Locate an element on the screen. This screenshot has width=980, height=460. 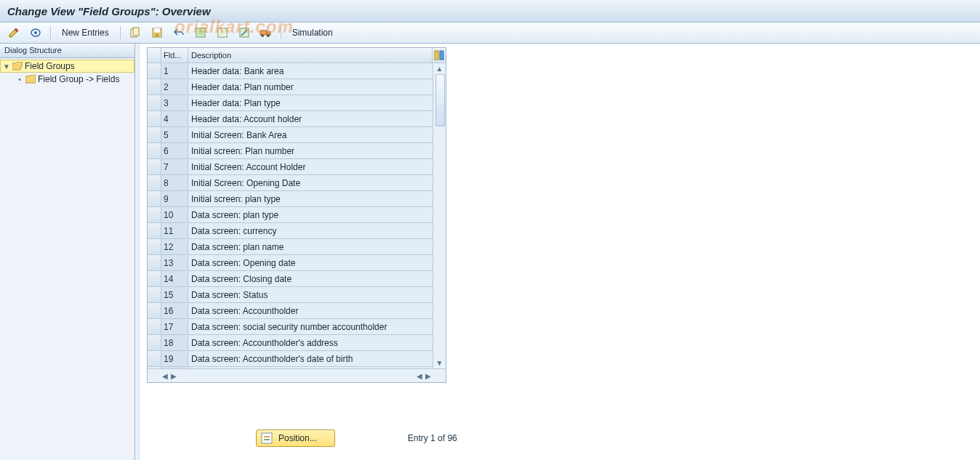
scroll-left-step-icon: ◀ is located at coordinates (419, 376).